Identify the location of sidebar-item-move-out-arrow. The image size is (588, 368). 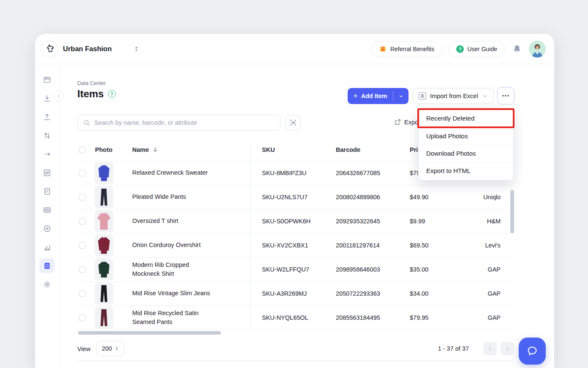
(47, 154).